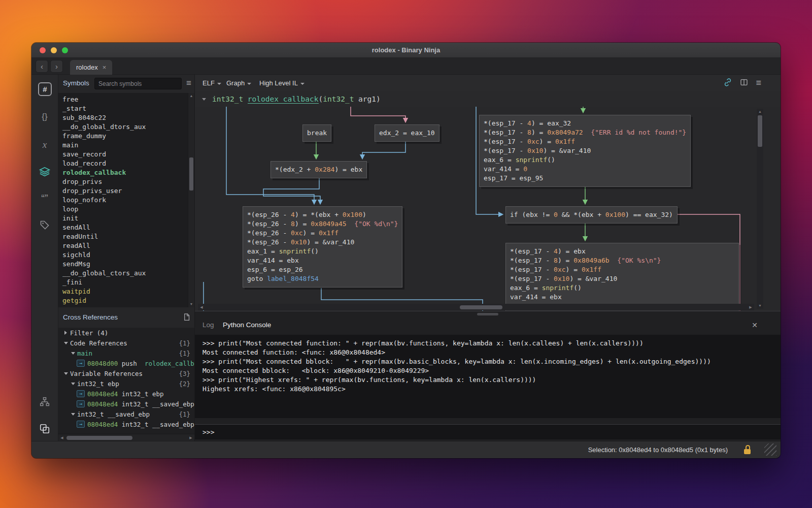 The image size is (812, 508). What do you see at coordinates (488, 314) in the screenshot?
I see `panel-resize-handle` at bounding box center [488, 314].